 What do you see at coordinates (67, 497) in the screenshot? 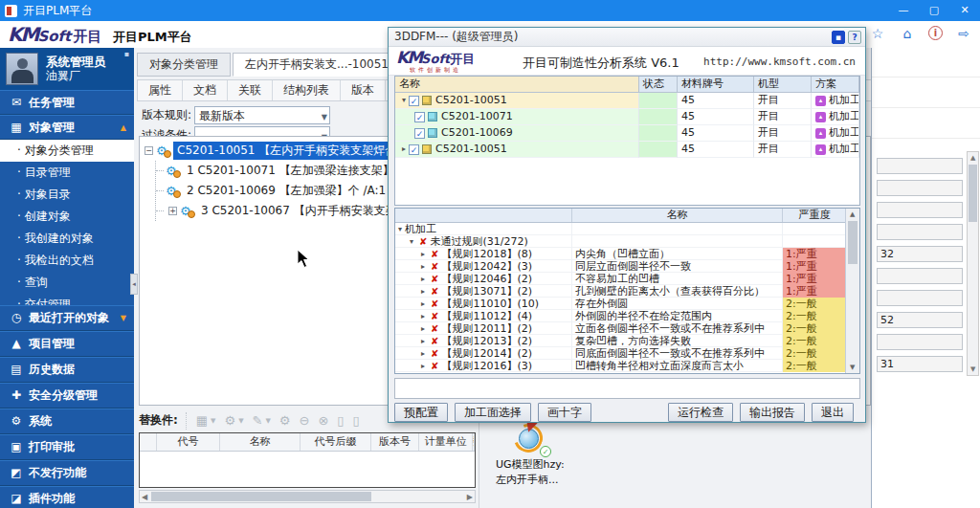
I see `sidebar-item-plugin: ◪ 插件功能` at bounding box center [67, 497].